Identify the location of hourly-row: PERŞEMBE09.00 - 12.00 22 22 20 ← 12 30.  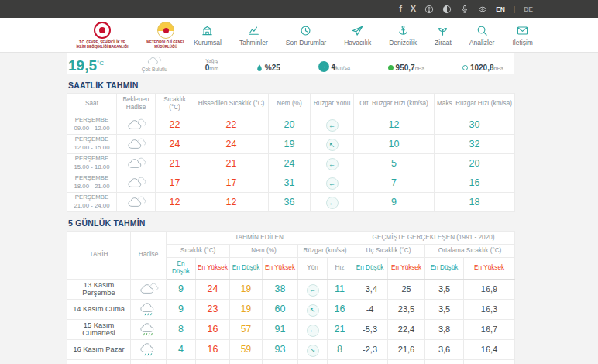
(291, 124).